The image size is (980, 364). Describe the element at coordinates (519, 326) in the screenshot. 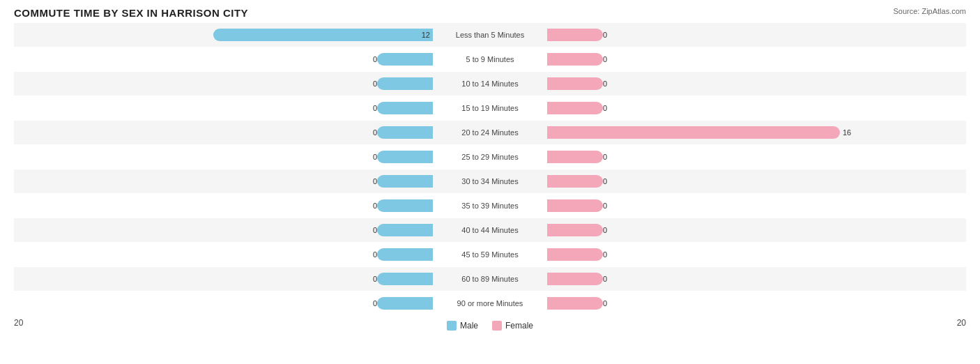

I see `legend-female-label: Female` at that location.